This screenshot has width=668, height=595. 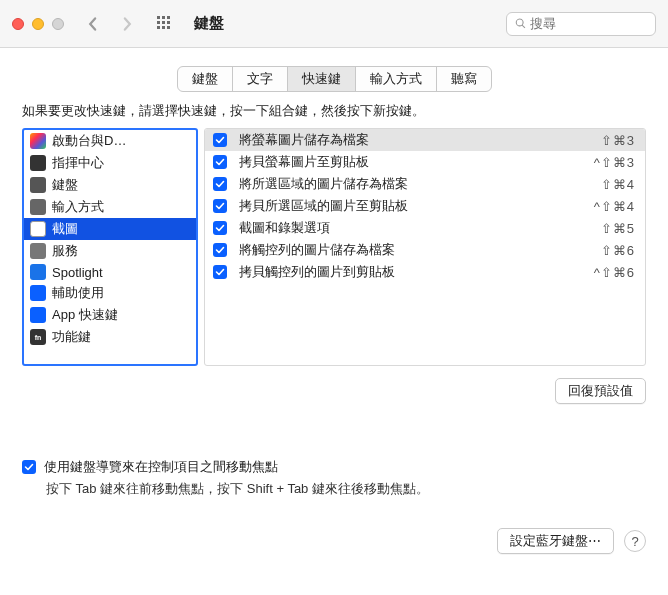 What do you see at coordinates (206, 79) in the screenshot?
I see `tab-0: 鍵盤` at bounding box center [206, 79].